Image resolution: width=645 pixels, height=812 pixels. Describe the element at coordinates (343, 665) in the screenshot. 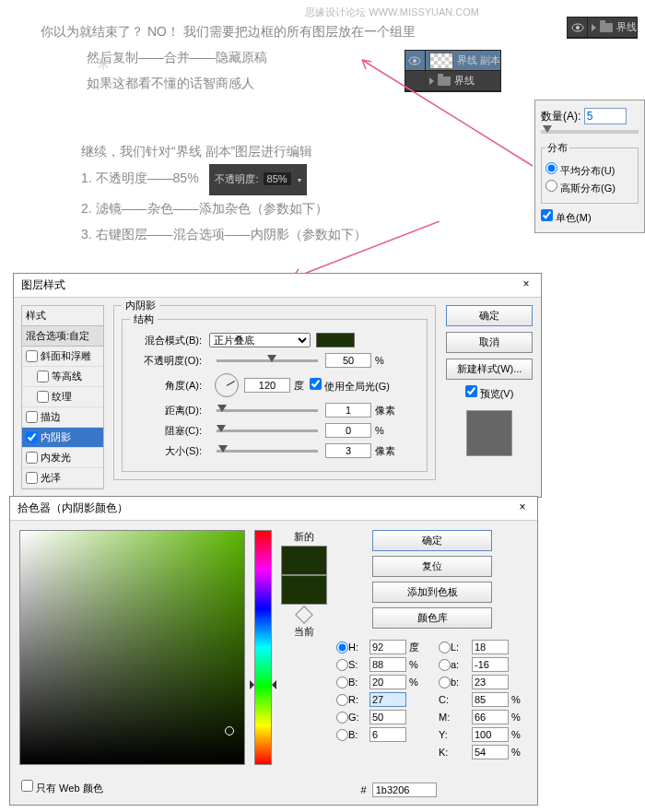

I see `s-radio` at that location.